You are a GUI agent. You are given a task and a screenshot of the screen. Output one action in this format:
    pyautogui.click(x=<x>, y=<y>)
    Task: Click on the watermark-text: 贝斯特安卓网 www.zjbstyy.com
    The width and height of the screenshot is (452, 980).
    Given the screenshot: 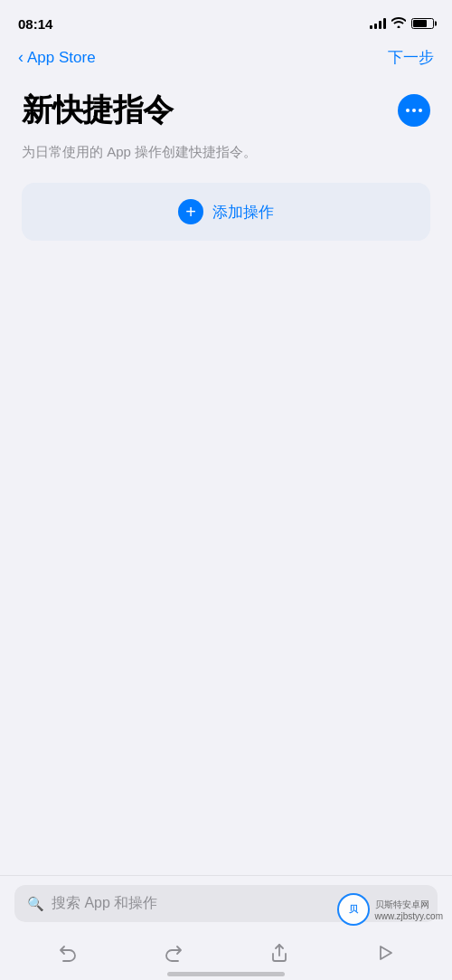 What is the action you would take?
    pyautogui.click(x=409, y=910)
    